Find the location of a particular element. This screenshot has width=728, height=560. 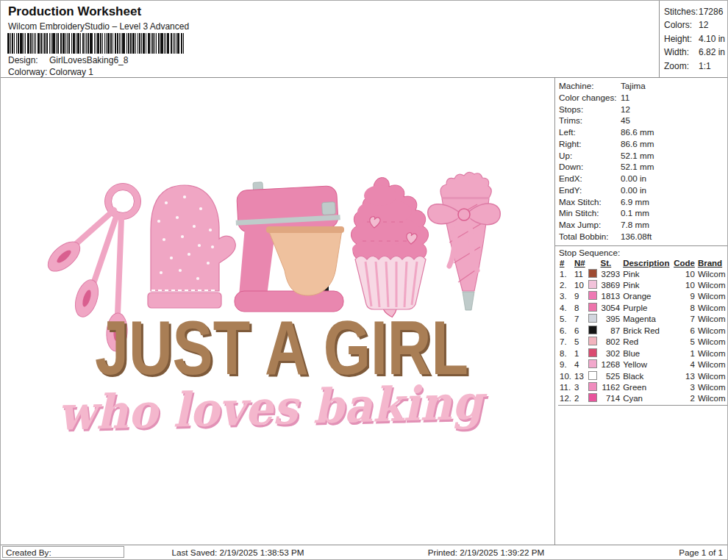

machine-info-row: Max Jump:7.8 mm is located at coordinates (643, 225).